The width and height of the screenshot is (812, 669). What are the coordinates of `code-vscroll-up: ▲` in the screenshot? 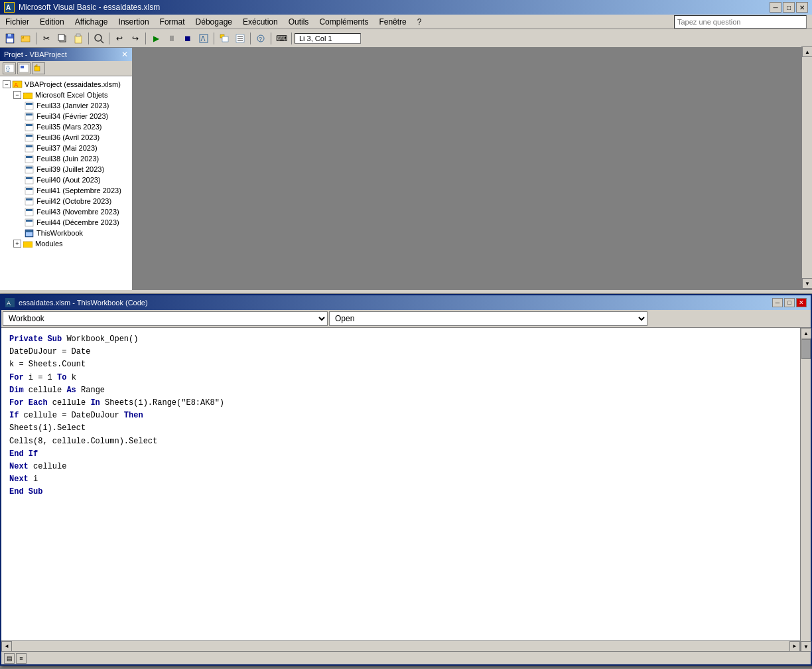 It's located at (806, 333).